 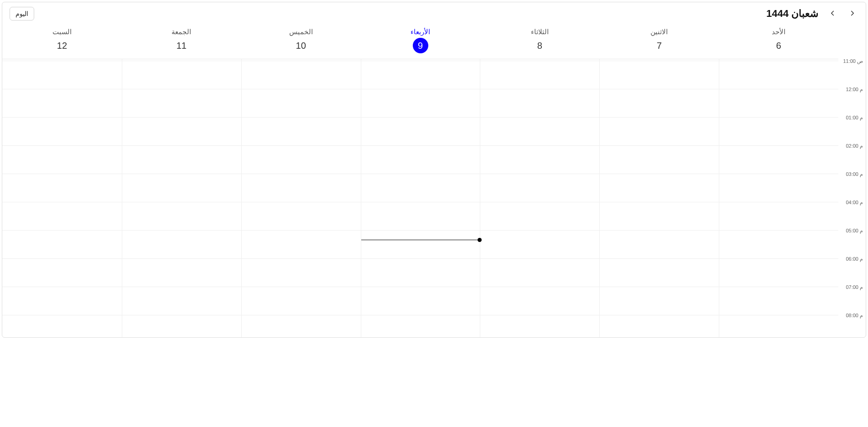 I want to click on weekday-name: الخميس, so click(x=301, y=32).